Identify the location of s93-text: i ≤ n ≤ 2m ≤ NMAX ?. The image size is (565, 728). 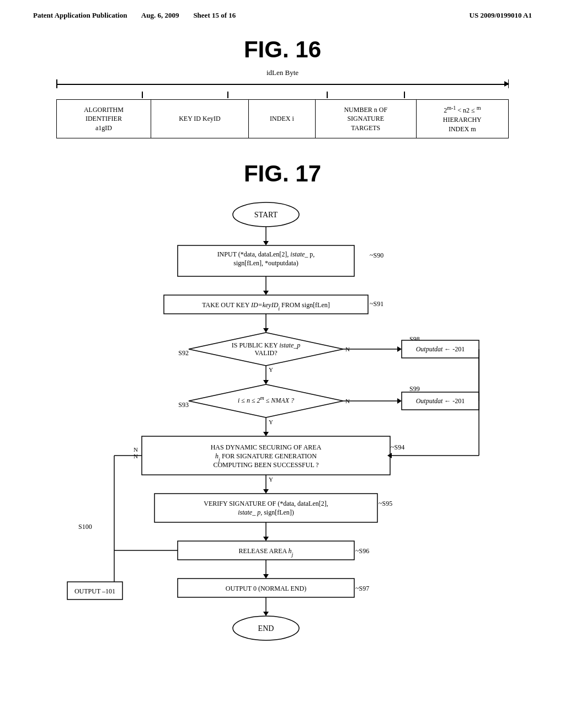
(266, 400).